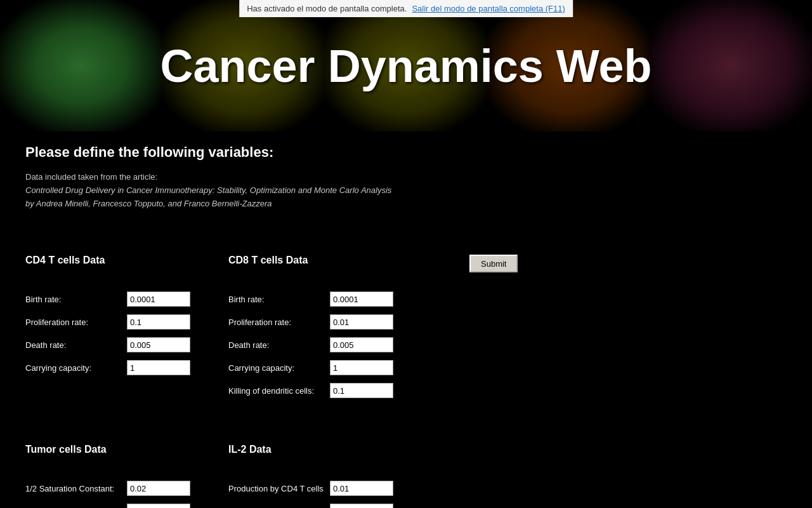  I want to click on site-title: Cancer Dynamics Web, so click(406, 66).